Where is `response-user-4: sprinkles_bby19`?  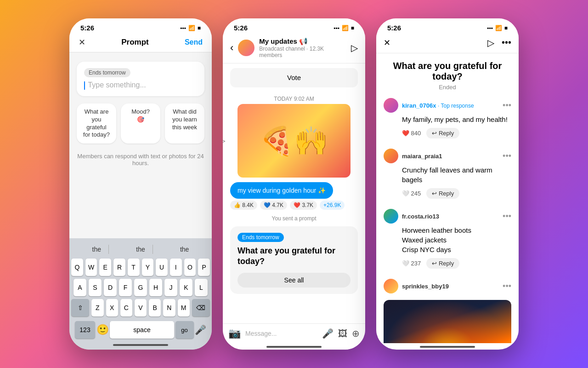 response-user-4: sprinkles_bby19 is located at coordinates (416, 286).